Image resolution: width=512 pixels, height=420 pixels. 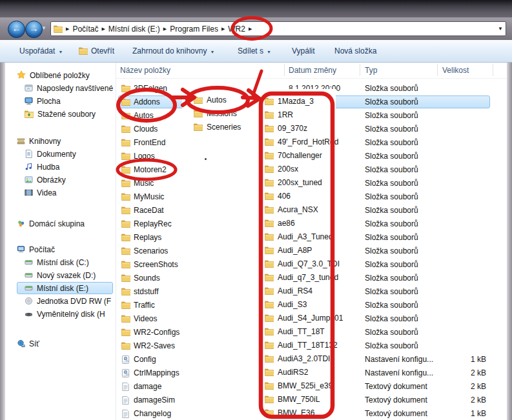 I want to click on forward-button: →, so click(x=34, y=30).